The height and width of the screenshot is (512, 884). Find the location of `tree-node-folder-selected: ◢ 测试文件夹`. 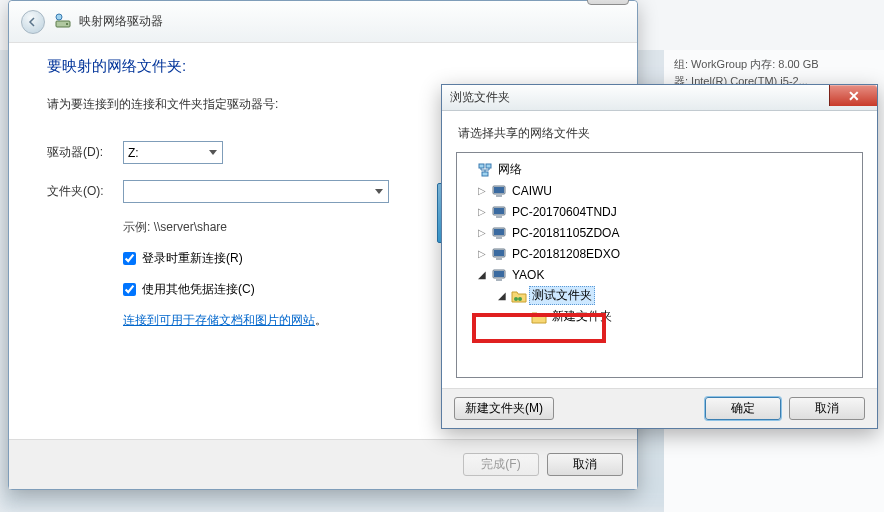

tree-node-folder-selected: ◢ 测试文件夹 is located at coordinates (660, 296).